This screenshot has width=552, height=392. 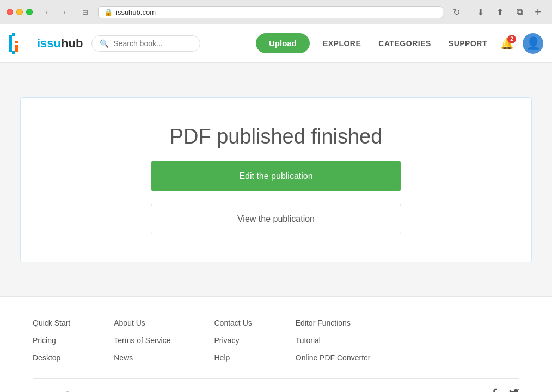 What do you see at coordinates (142, 340) in the screenshot?
I see `terms-link: Terms of Service` at bounding box center [142, 340].